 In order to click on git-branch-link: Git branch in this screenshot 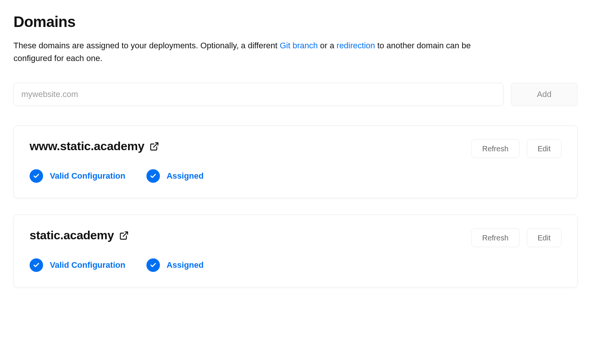, I will do `click(299, 46)`.